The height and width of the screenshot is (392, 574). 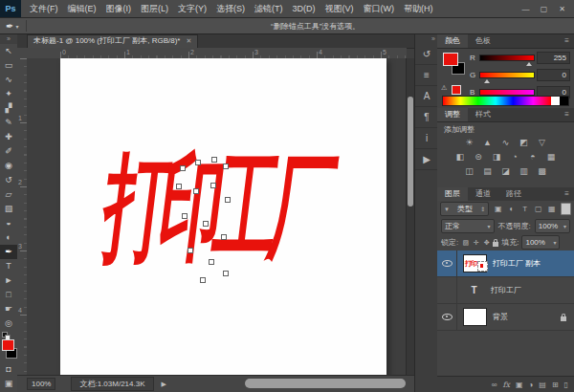 What do you see at coordinates (427, 160) in the screenshot?
I see `actions-panel-icon: ▶` at bounding box center [427, 160].